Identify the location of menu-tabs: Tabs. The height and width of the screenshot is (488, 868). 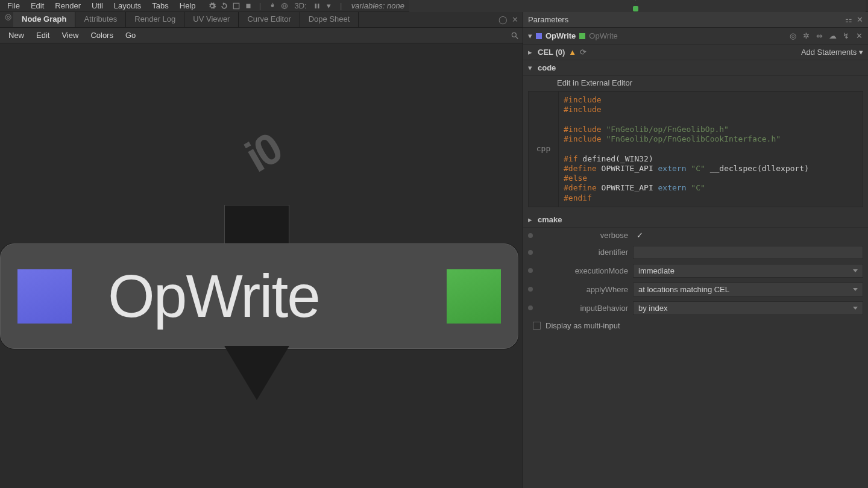
(160, 6).